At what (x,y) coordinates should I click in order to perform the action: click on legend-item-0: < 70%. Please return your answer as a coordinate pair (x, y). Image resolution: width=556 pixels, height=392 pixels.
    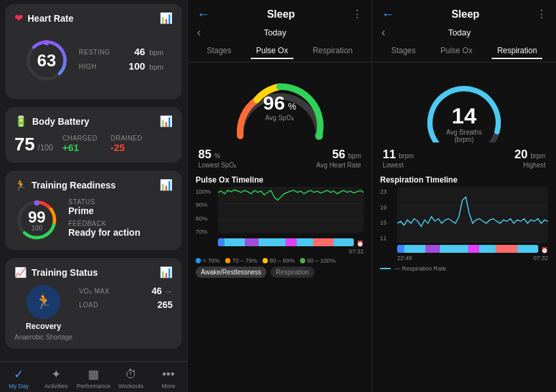
    Looking at the image, I should click on (207, 261).